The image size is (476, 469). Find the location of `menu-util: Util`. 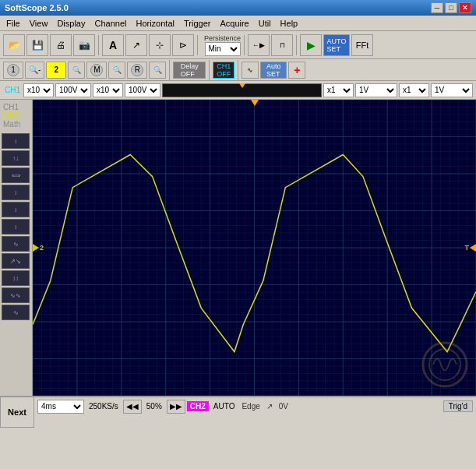

menu-util: Util is located at coordinates (265, 23).